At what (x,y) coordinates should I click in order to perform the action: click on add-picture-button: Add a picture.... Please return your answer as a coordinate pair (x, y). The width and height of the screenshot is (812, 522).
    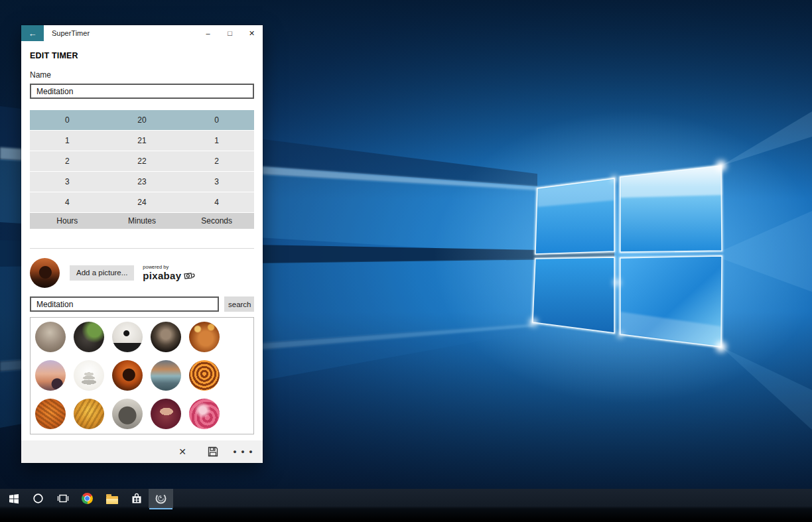
    Looking at the image, I should click on (102, 273).